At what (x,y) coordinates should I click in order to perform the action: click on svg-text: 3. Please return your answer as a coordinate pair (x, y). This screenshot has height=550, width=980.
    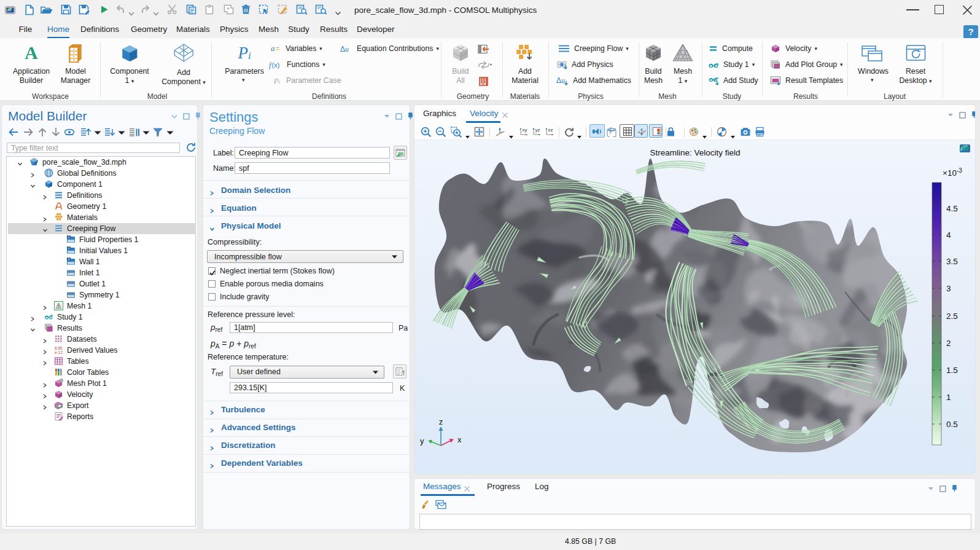
    Looking at the image, I should click on (949, 289).